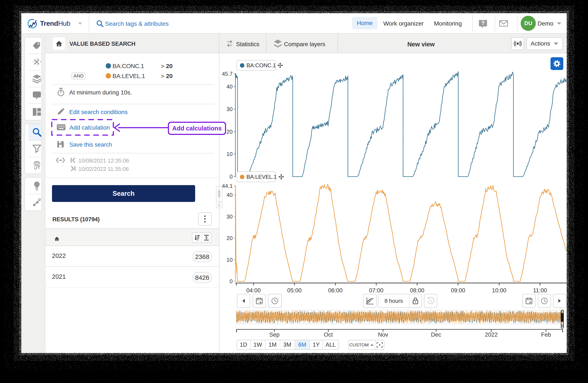  I want to click on svg-text: Feb, so click(546, 335).